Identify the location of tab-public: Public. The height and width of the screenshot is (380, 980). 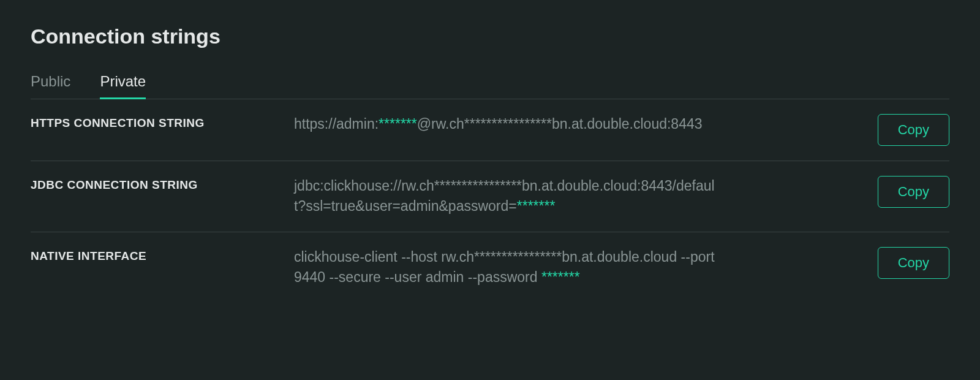
(50, 86).